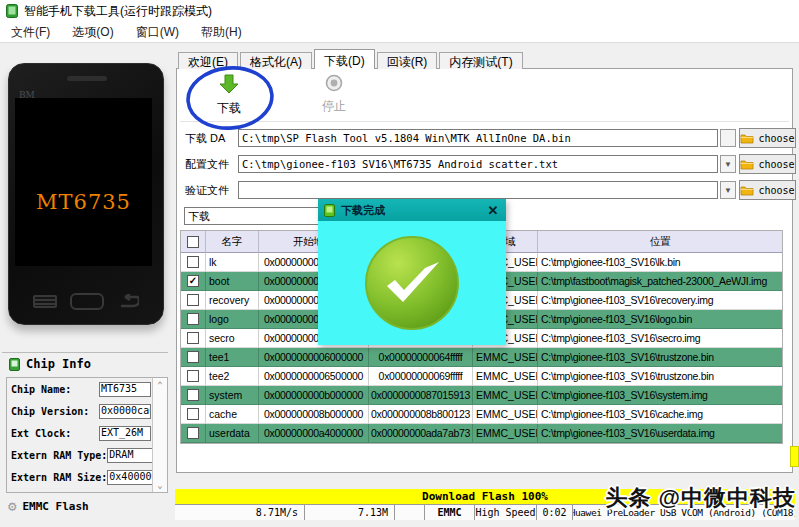  Describe the element at coordinates (211, 138) in the screenshot. I see `form-row-download-da: 下载 DAchoose` at that location.